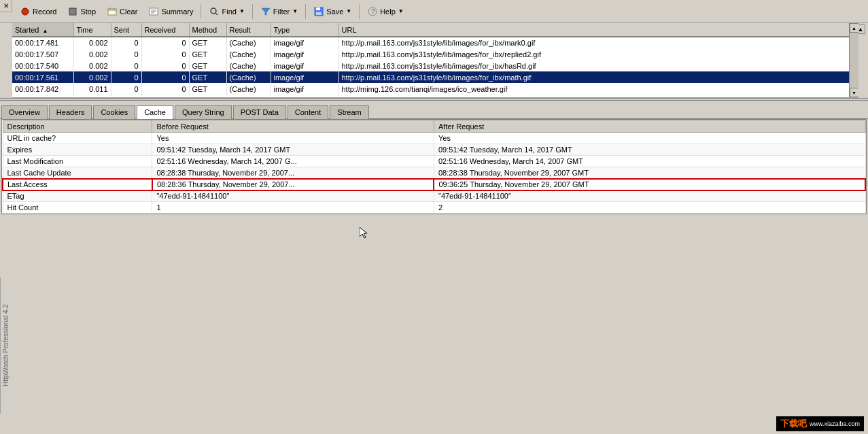  What do you see at coordinates (854, 93) in the screenshot?
I see `scrollbar-down: ▼` at bounding box center [854, 93].